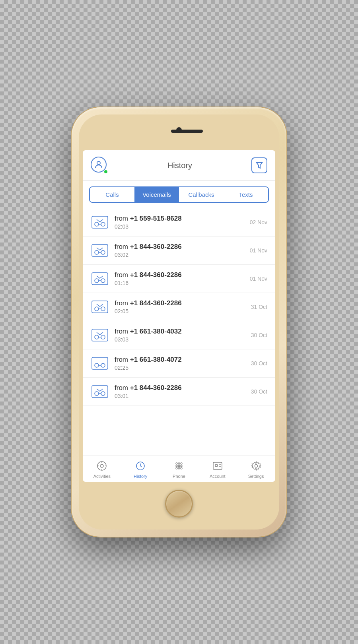  Describe the element at coordinates (179, 470) in the screenshot. I see `nav-item-phone: Phone` at that location.